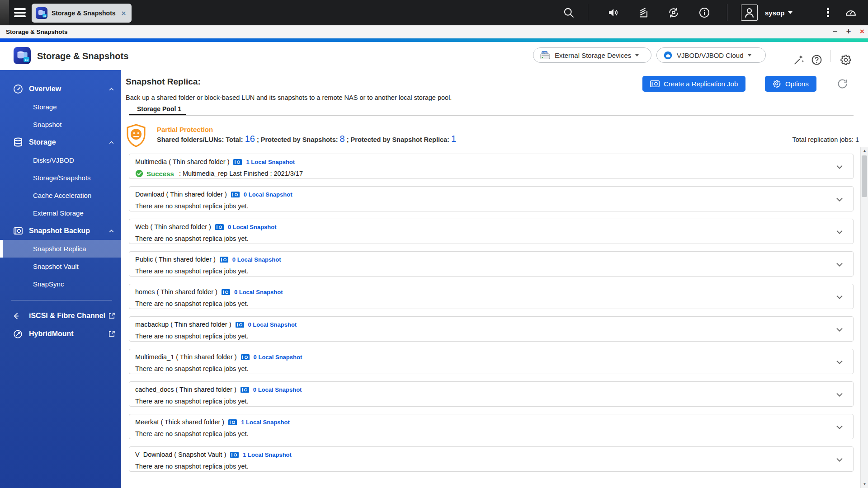 The image size is (868, 488). I want to click on camera-icon, so click(18, 231).